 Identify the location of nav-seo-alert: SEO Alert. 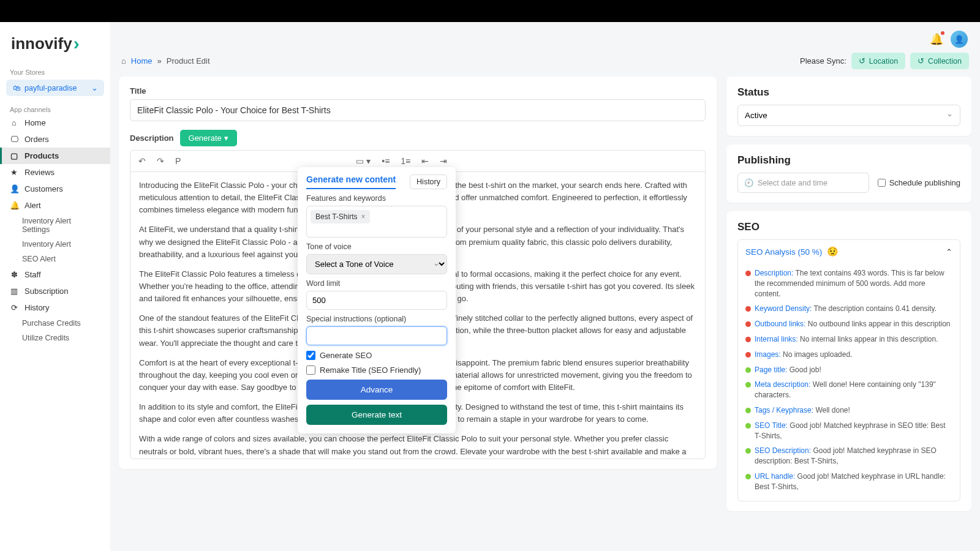
(55, 259).